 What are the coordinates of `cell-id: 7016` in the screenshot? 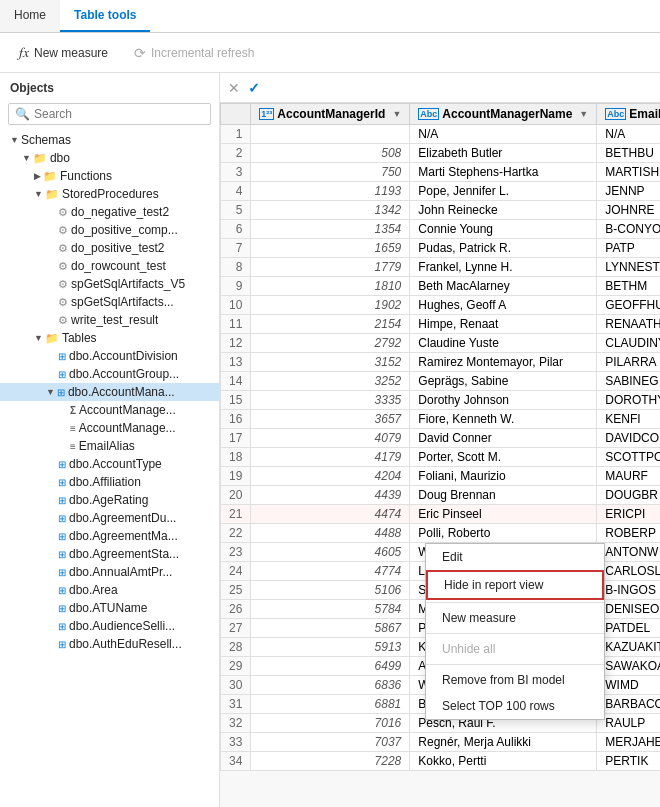 It's located at (330, 724).